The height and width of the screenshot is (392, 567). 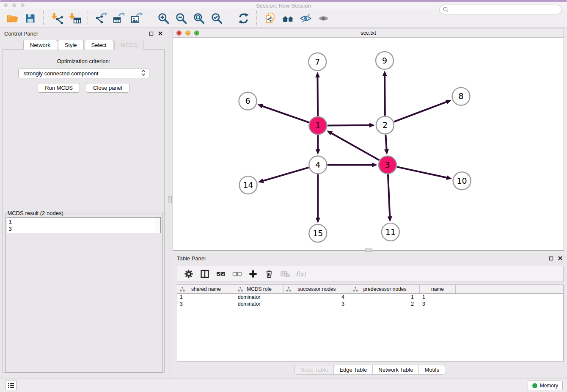 What do you see at coordinates (315, 370) in the screenshot?
I see `tab-node-table: Node Table` at bounding box center [315, 370].